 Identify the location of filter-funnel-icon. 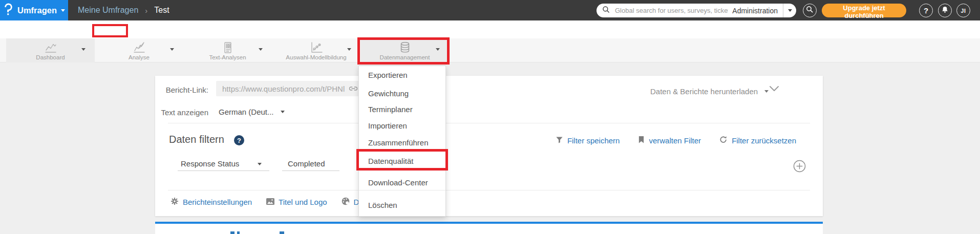
(559, 141).